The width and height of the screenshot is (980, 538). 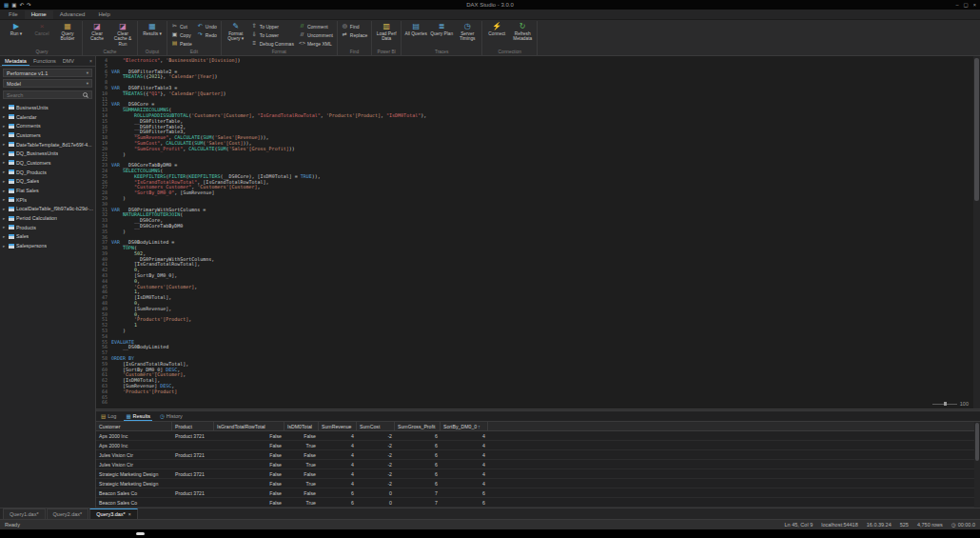 I want to click on save-icon: ▣, so click(x=13, y=5).